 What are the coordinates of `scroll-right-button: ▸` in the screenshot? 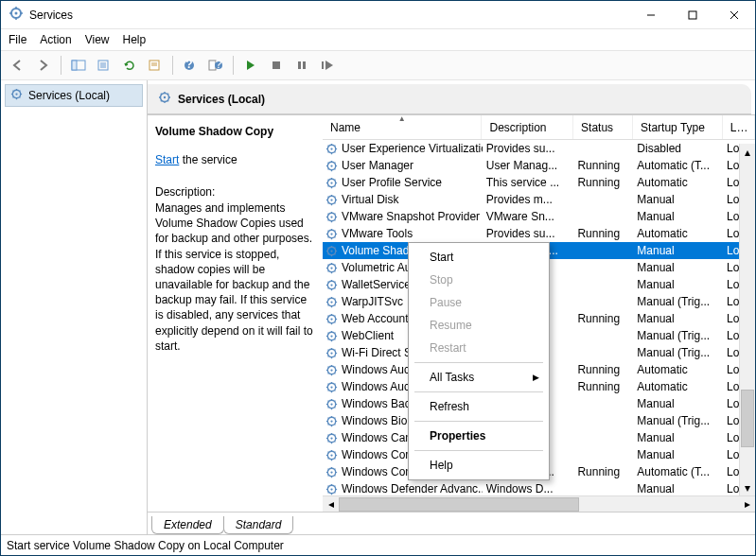 It's located at (747, 505).